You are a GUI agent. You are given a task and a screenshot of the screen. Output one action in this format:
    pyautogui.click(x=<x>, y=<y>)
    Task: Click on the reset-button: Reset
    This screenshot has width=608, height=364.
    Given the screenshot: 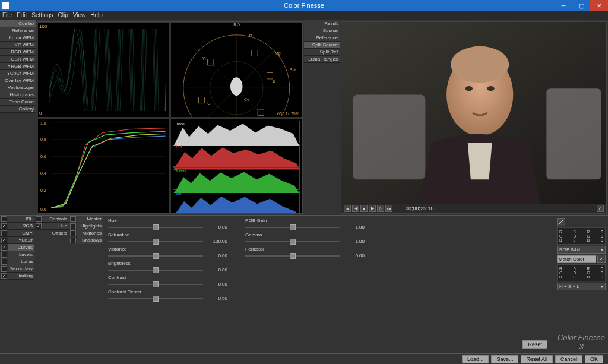 What is the action you would take?
    pyautogui.click(x=535, y=344)
    